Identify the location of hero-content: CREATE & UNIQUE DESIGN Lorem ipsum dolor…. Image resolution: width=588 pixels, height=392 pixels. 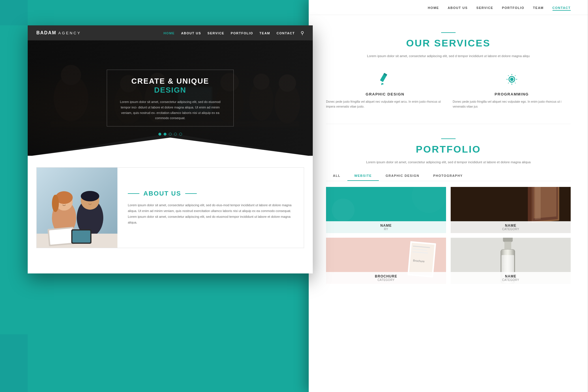
(170, 98).